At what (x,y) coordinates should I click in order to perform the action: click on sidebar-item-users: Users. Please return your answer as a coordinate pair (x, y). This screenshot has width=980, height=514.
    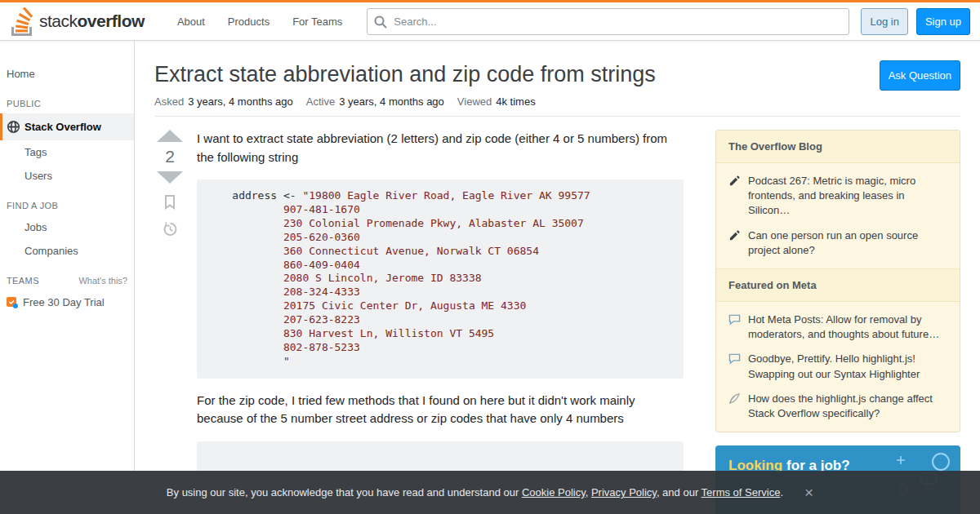
    Looking at the image, I should click on (67, 176).